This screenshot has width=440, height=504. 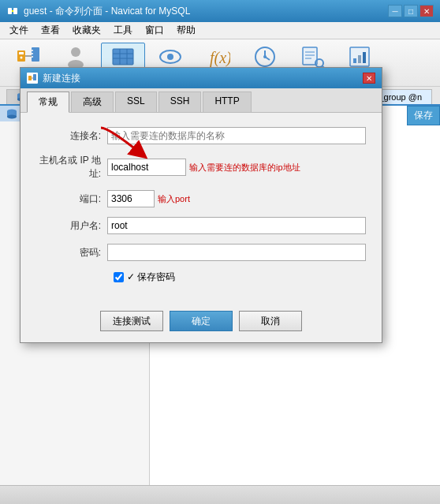 I want to click on username-label: 用户名:, so click(x=72, y=226).